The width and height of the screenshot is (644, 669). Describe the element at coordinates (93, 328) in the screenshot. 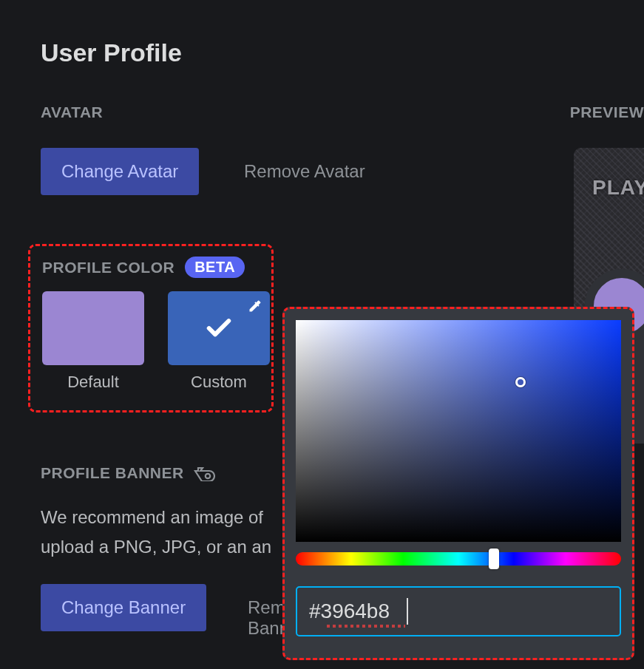

I see `default-color-swatch` at that location.